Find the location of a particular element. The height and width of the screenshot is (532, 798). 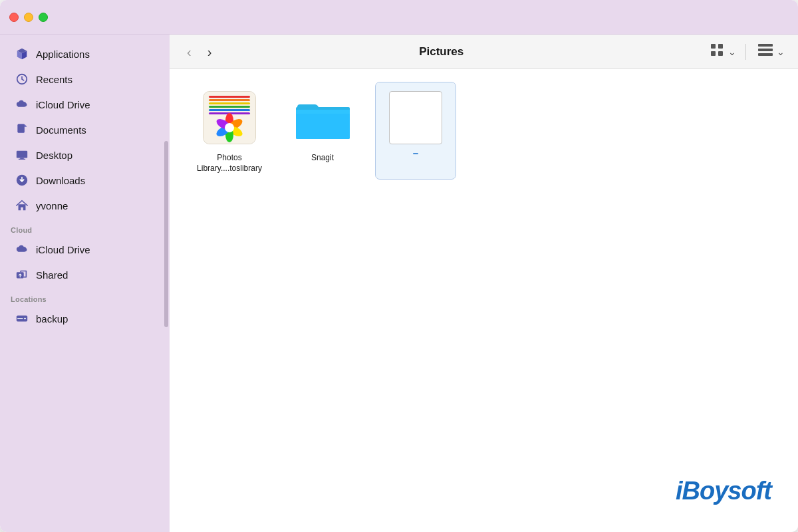

sidebar-item-shared: Shared is located at coordinates (85, 275).